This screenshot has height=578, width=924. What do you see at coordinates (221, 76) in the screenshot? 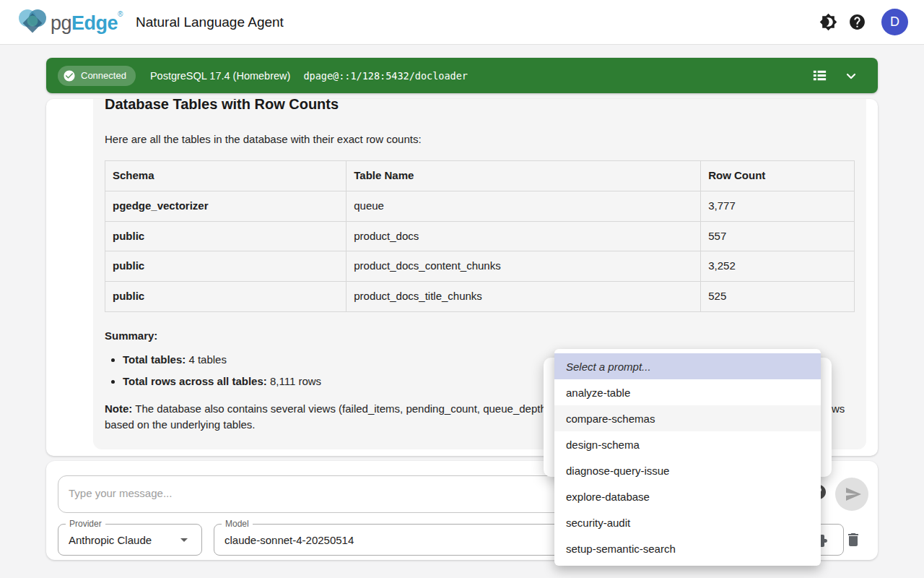
I see `server-version-label: PostgreSQL 17.4 (Homebrew)` at bounding box center [221, 76].